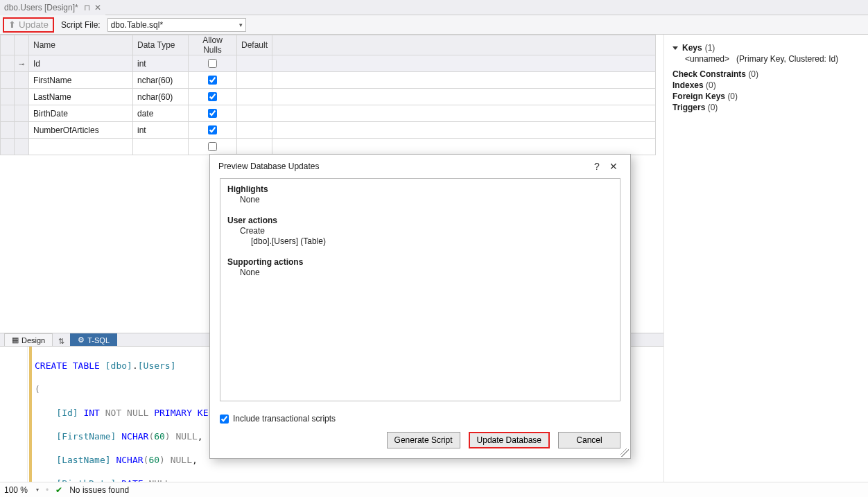  Describe the element at coordinates (252, 220) in the screenshot. I see `user-actions-label: User actions` at that location.